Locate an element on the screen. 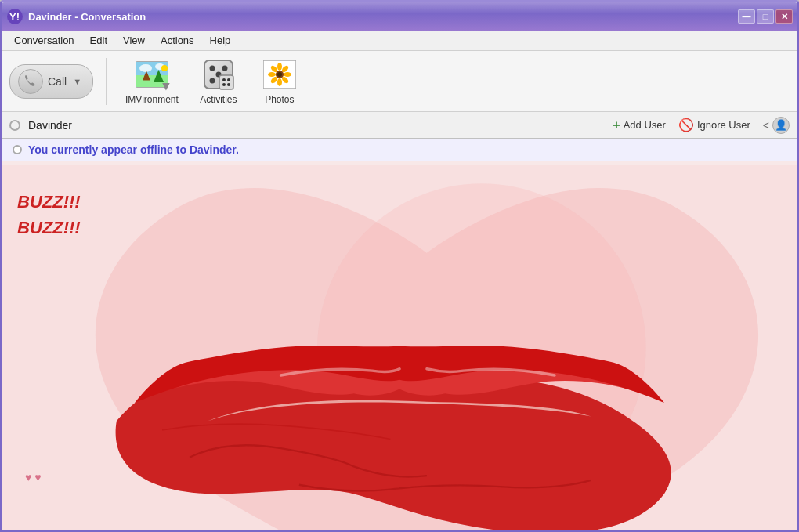  photos-button: Photos is located at coordinates (280, 81).